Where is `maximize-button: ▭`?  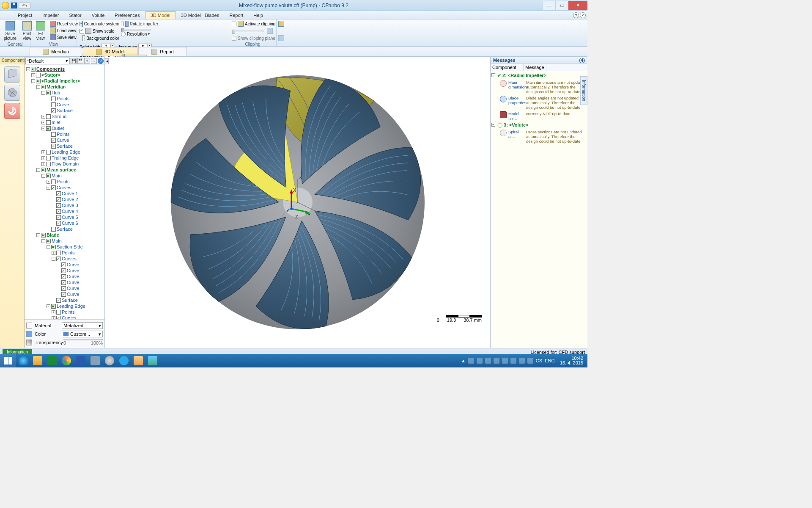
maximize-button: ▭ is located at coordinates (562, 6).